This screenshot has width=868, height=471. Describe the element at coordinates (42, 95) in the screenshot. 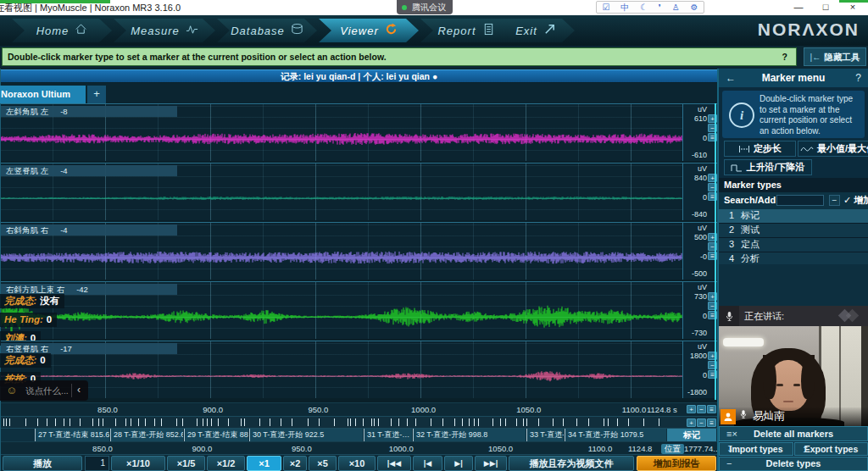

I see `tab-noraxon-ultium: Noraxon Ultium` at that location.